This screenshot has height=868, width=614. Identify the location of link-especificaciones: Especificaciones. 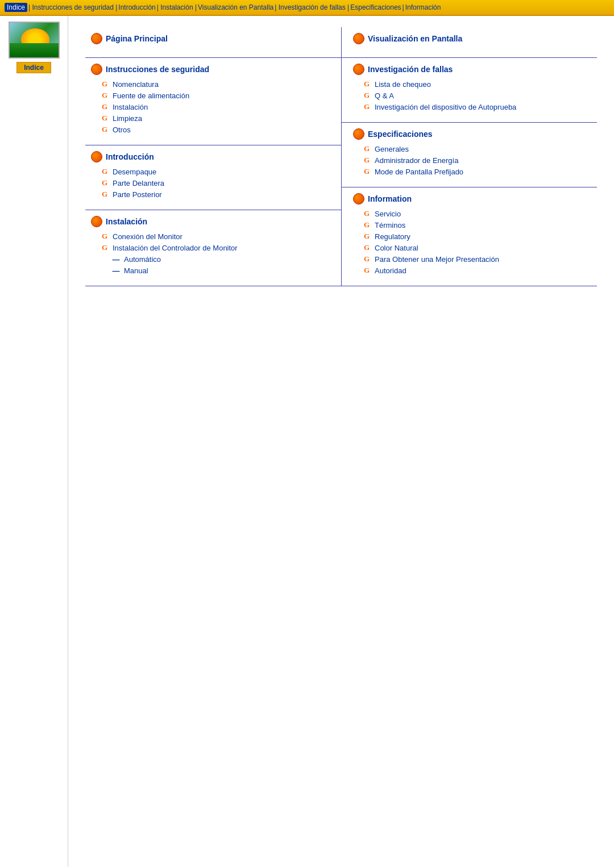
(400, 134).